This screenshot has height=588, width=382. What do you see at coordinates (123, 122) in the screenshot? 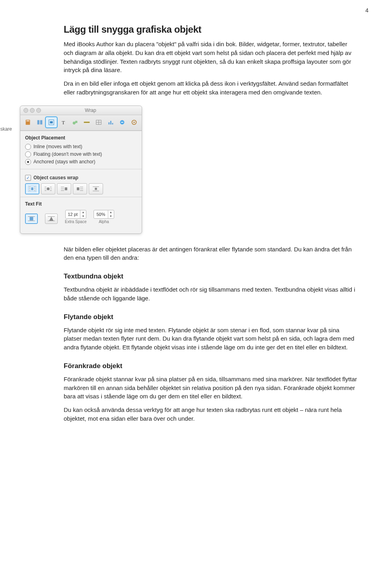
I see `tab-link-icon` at bounding box center [123, 122].